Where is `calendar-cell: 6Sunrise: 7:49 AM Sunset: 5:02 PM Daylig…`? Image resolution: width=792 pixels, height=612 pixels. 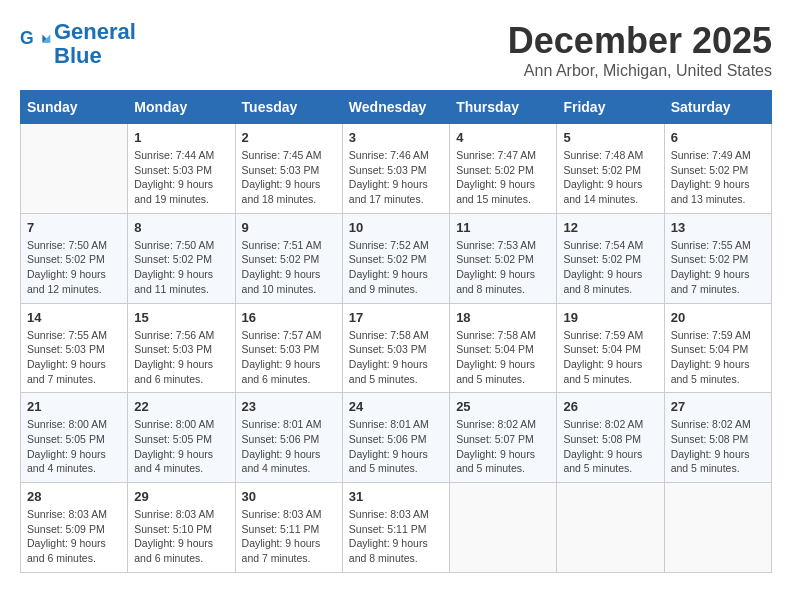 calendar-cell: 6Sunrise: 7:49 AM Sunset: 5:02 PM Daylig… is located at coordinates (718, 169).